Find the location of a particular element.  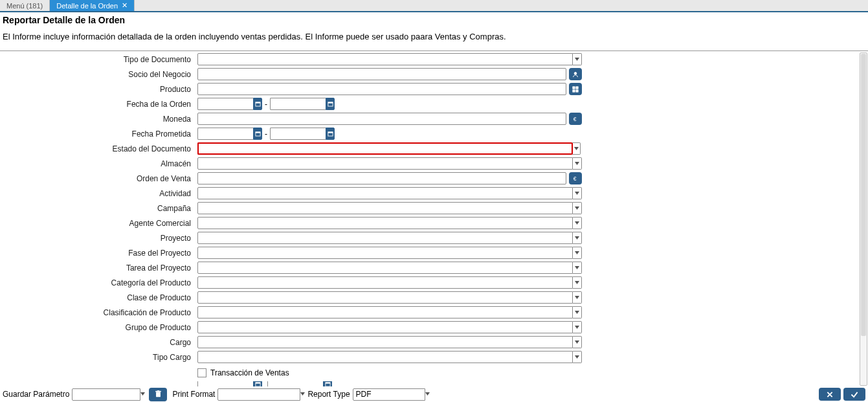

dropdown-button-print-format is located at coordinates (303, 395).